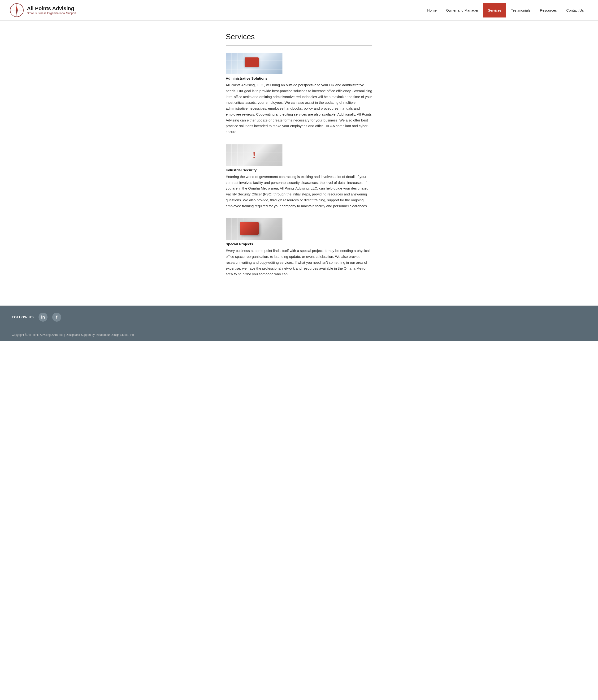  What do you see at coordinates (505, 10) in the screenshot?
I see `main-nav: Home Owner and Manager Services Testimon…` at bounding box center [505, 10].